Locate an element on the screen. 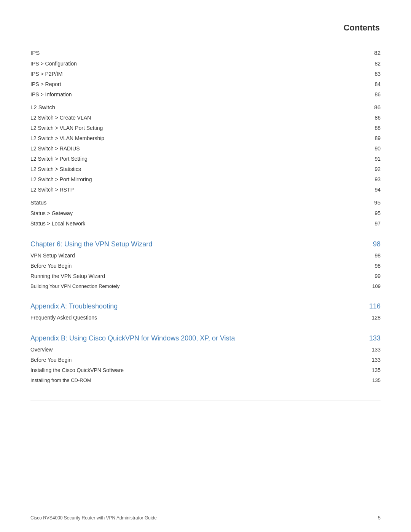 Image resolution: width=411 pixels, height=532 pixels. toc-label-before-begin-ch6: Before You Begin is located at coordinates (191, 266).